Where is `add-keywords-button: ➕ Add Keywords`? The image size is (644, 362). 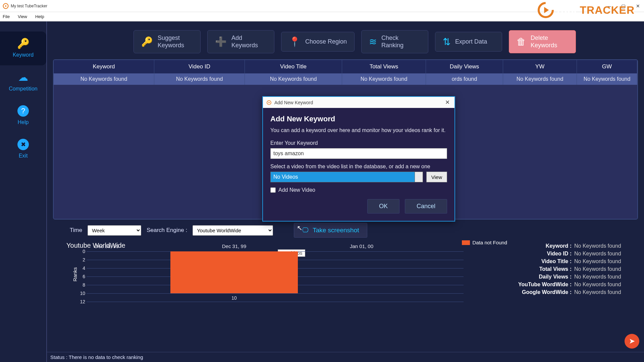
add-keywords-button: ➕ Add Keywords is located at coordinates (241, 42).